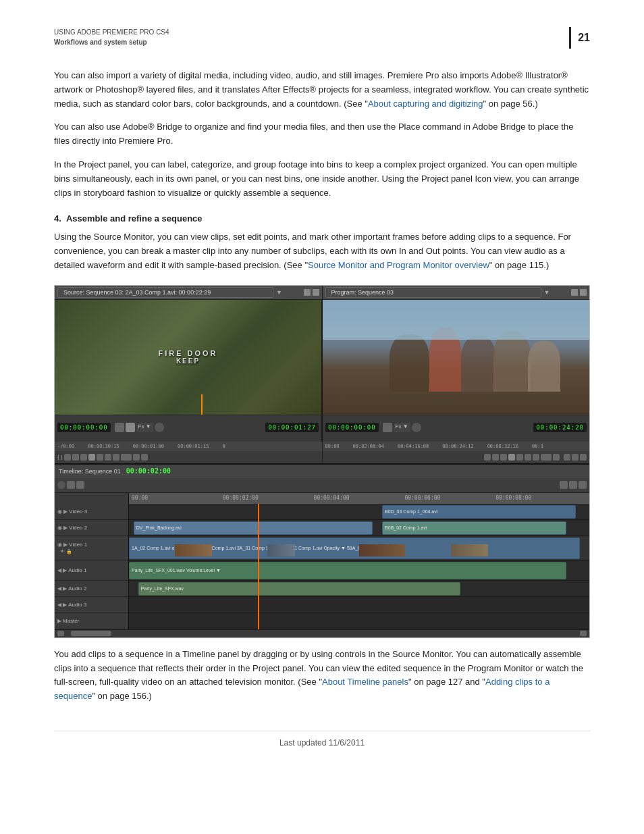 The width and height of the screenshot is (644, 834). What do you see at coordinates (322, 38) in the screenshot?
I see `page-header: USING ADOBE PREMIERE PRO CS4 Workflows a…` at bounding box center [322, 38].